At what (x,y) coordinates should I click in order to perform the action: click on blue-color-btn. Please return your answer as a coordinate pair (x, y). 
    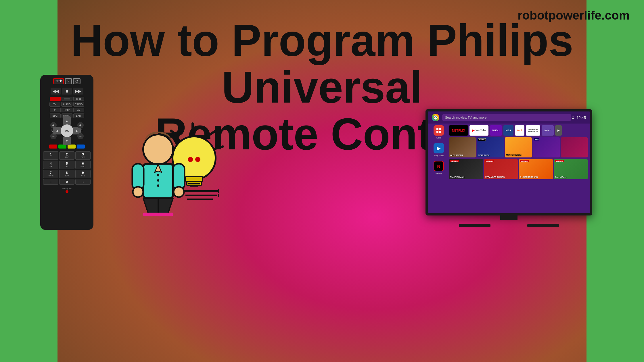
    Looking at the image, I should click on (81, 147).